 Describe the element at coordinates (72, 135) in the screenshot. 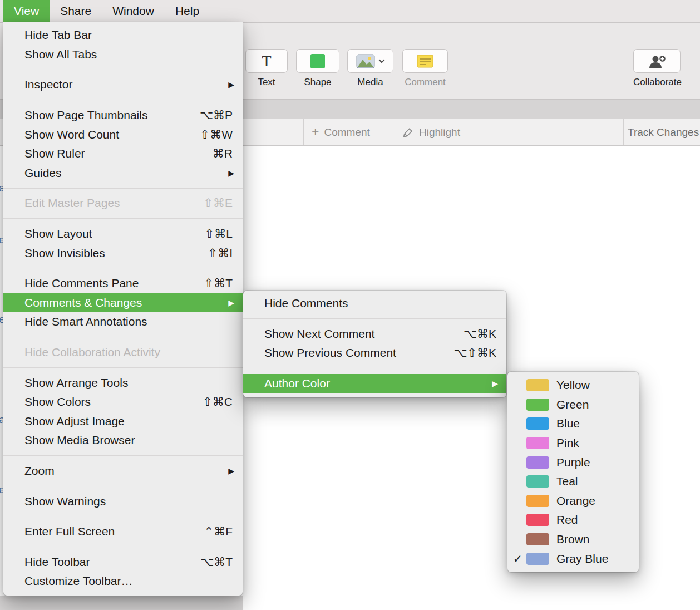

I see `menu-item-label: Show Word Count` at that location.